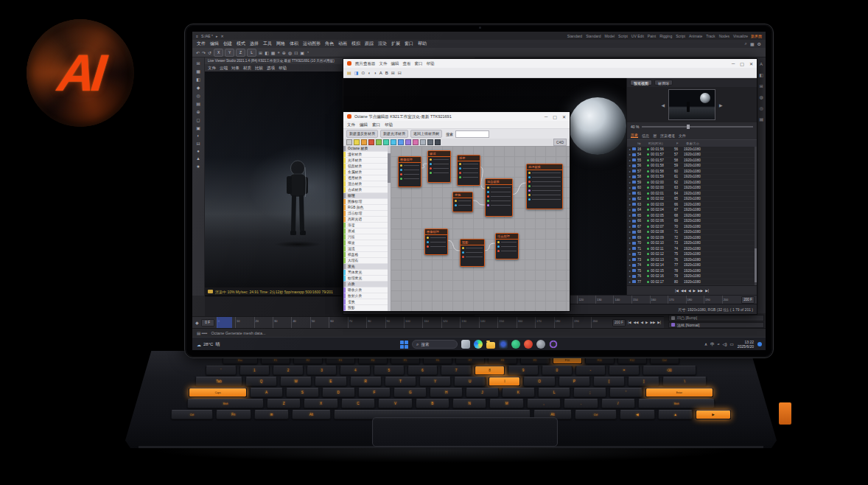  Describe the element at coordinates (700, 290) in the screenshot. I see `transport-button: ▶▶` at that location.